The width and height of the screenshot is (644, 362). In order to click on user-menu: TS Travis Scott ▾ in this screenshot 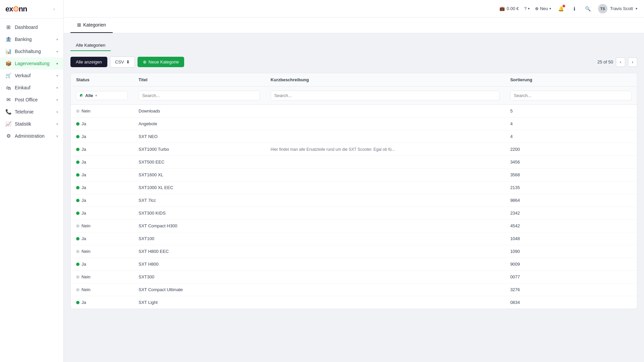, I will do `click(618, 9)`.